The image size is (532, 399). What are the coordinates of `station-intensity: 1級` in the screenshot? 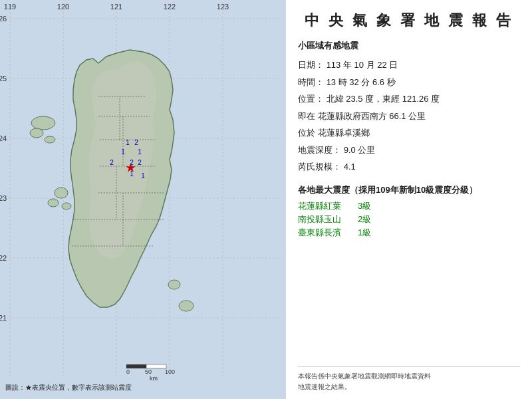 It's located at (371, 233).